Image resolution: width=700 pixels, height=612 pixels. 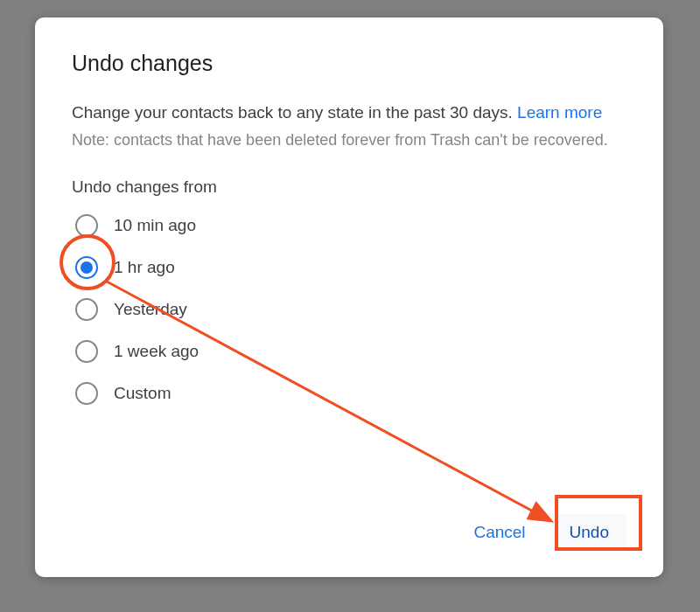 What do you see at coordinates (292, 112) in the screenshot?
I see `dialog-description-text: Change your contacts back to any state i…` at bounding box center [292, 112].